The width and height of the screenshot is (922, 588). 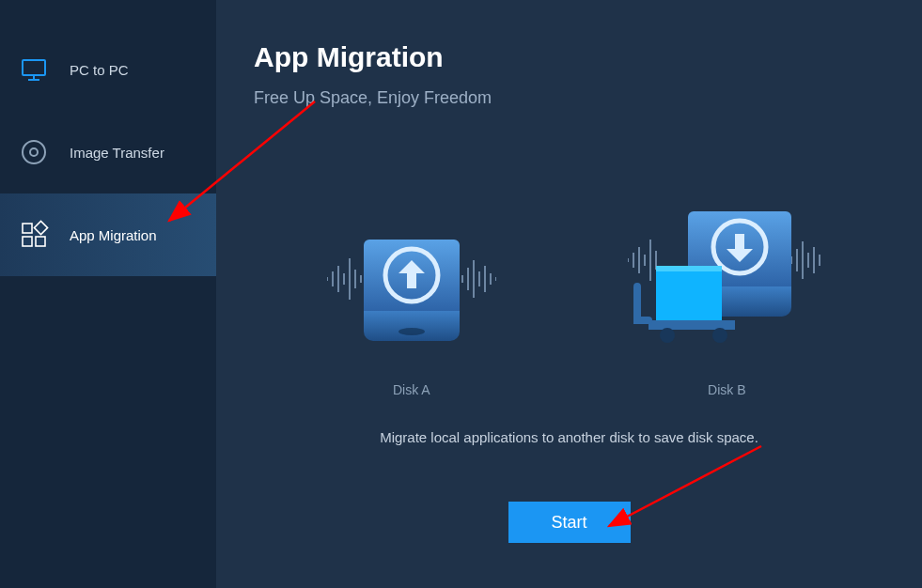 I want to click on page-subtitle: Free Up Space, Enjoy Freedom, so click(x=570, y=98).